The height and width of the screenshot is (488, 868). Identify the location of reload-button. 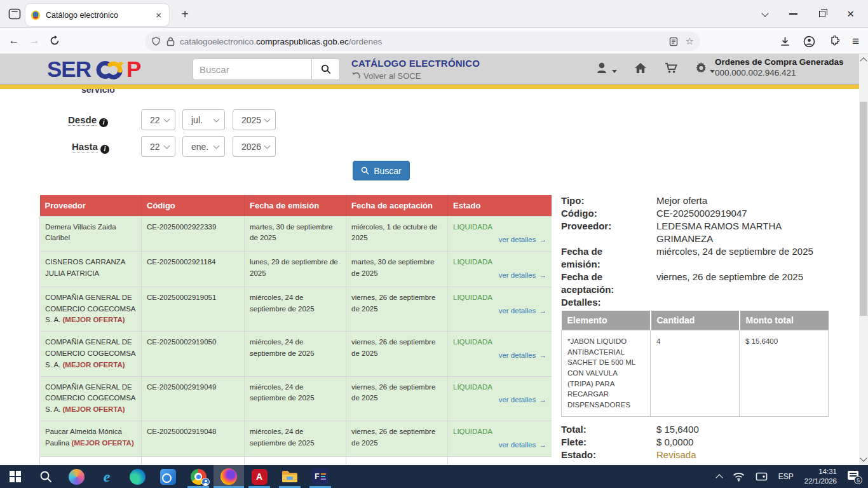
(55, 41).